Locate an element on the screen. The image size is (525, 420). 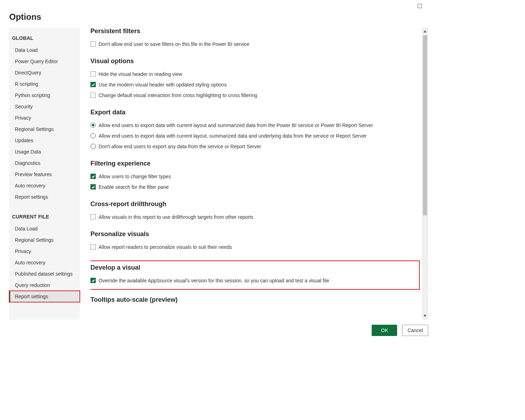
sidebar-item-cf-query-reduction: Query reduction is located at coordinates (45, 285).